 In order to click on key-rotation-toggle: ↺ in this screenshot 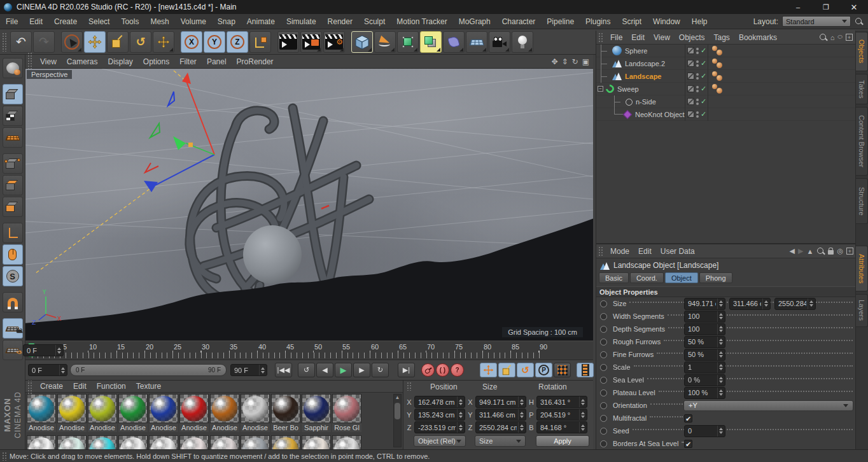, I will do `click(526, 370)`.